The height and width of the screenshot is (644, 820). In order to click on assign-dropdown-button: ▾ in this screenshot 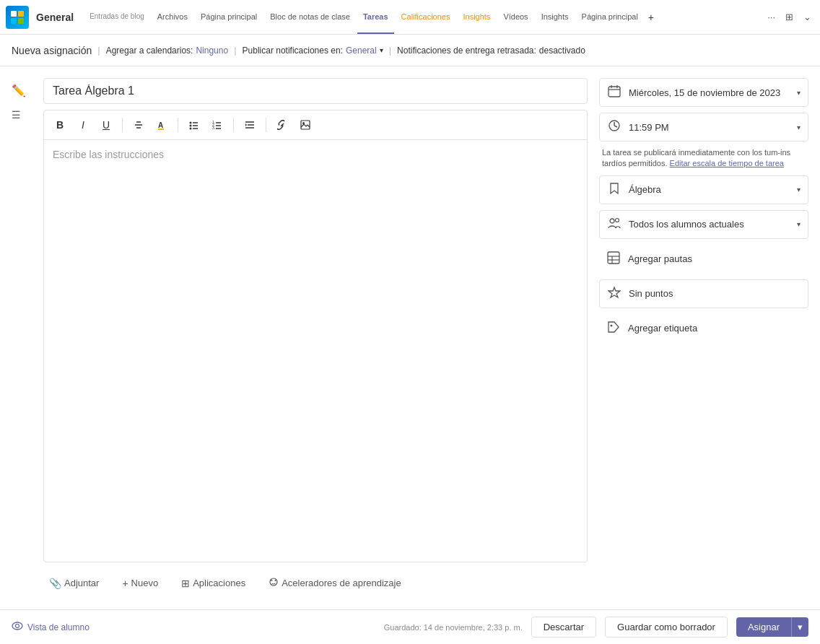, I will do `click(800, 627)`.